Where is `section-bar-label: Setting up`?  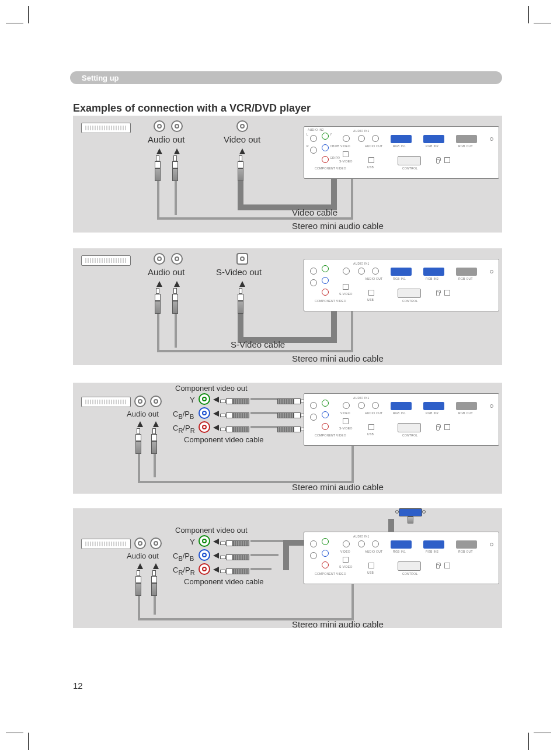
section-bar-label: Setting up is located at coordinates (100, 78).